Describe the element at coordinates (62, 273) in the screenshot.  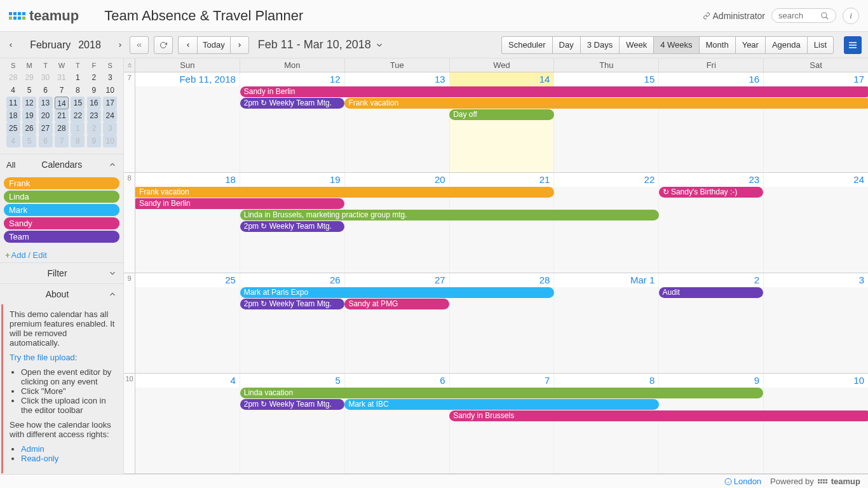
I see `filter-header: Filter` at that location.